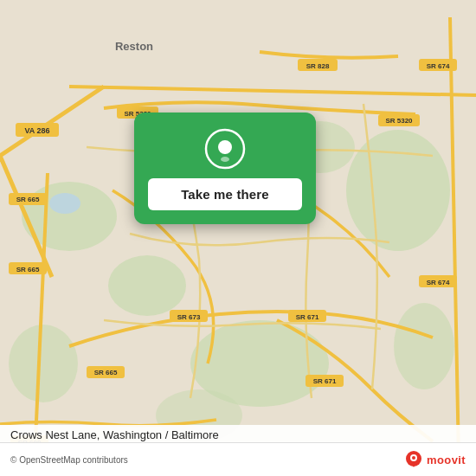  Describe the element at coordinates (225, 149) in the screenshot. I see `location-pin-icon` at that location.